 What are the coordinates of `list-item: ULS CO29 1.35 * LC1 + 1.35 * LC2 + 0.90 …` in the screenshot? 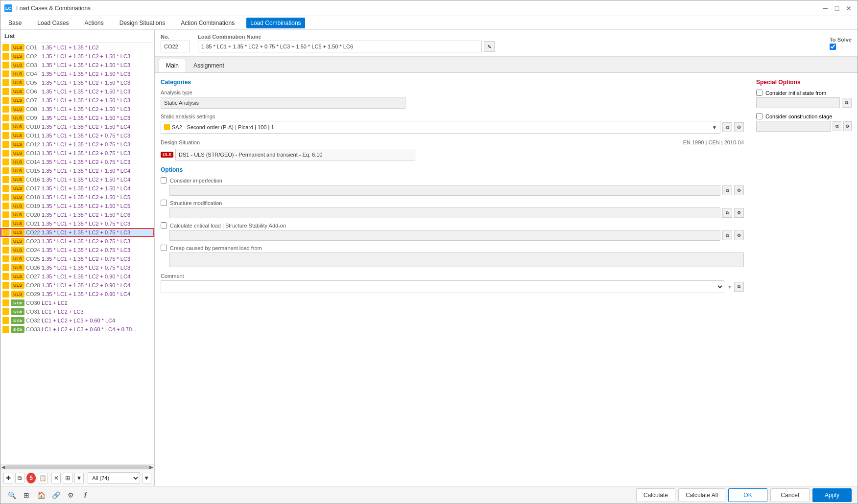 It's located at (77, 294).